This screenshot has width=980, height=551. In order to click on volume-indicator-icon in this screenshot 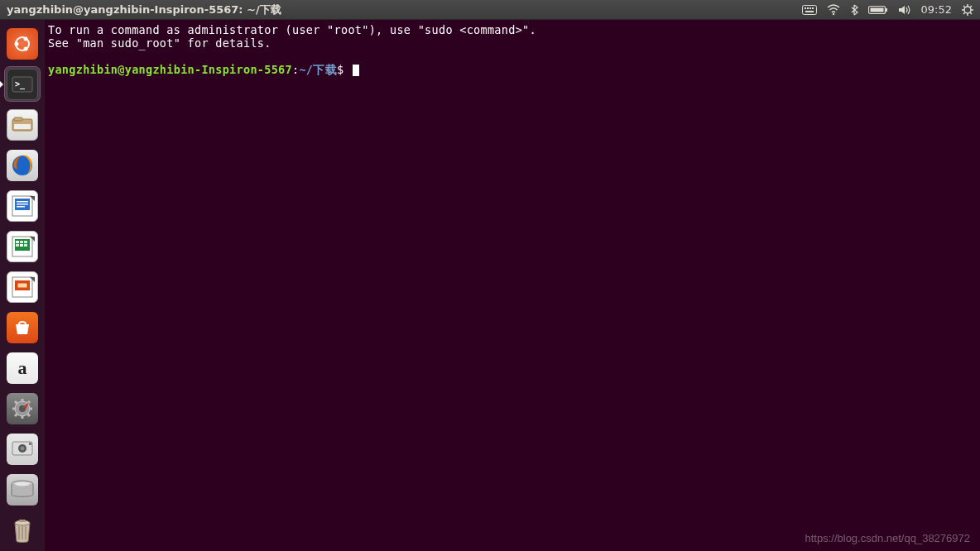, I will do `click(905, 10)`.